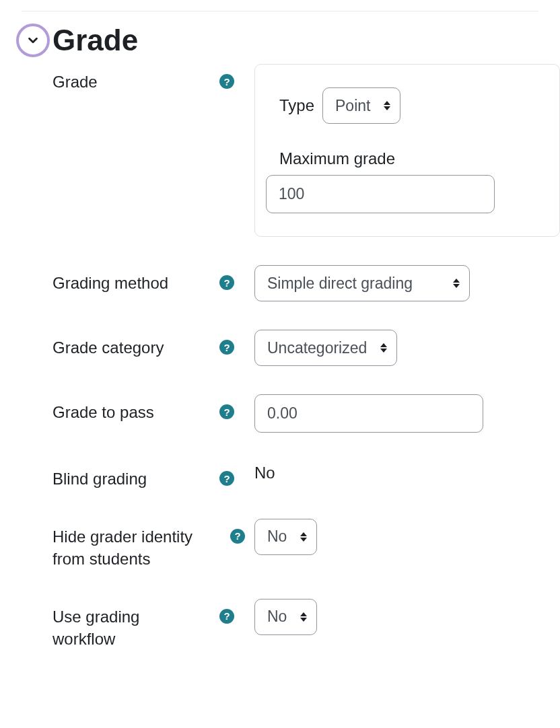  I want to click on row-grade-category: Grade category ? Uncategorized, so click(306, 348).